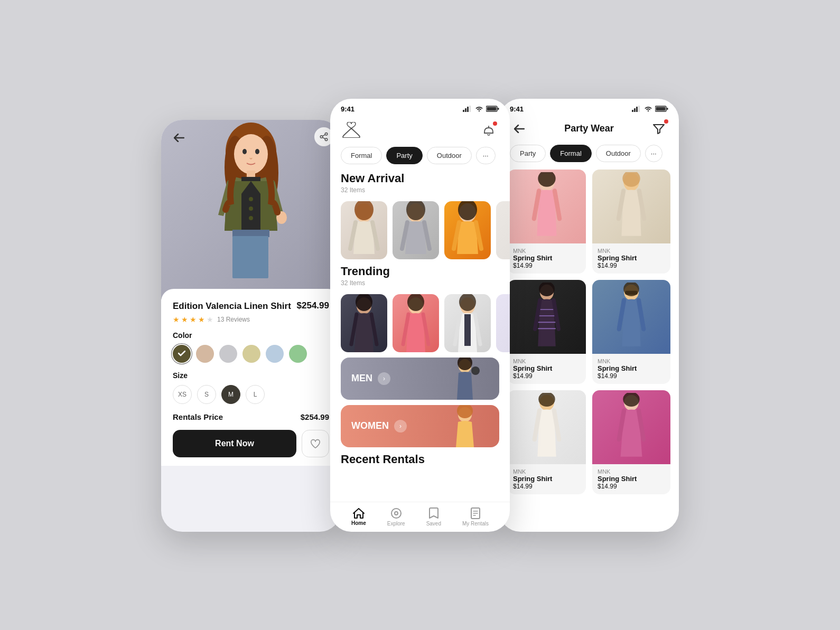 The height and width of the screenshot is (630, 840). What do you see at coordinates (571, 153) in the screenshot?
I see `party-tab-formal: Formal` at bounding box center [571, 153].